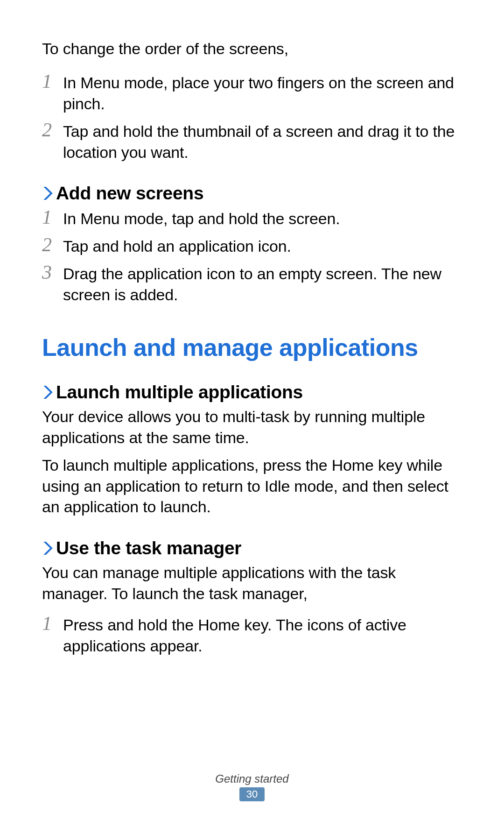 This screenshot has width=504, height=827. I want to click on list-item: 1 In Menu mode, place your two fingers o…, so click(252, 93).